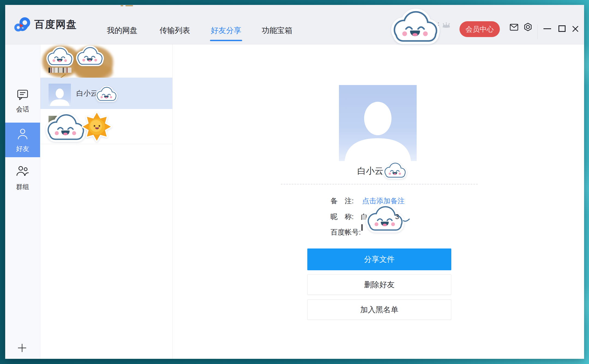 This screenshot has height=364, width=589. Describe the element at coordinates (23, 95) in the screenshot. I see `chat-icon` at that location.